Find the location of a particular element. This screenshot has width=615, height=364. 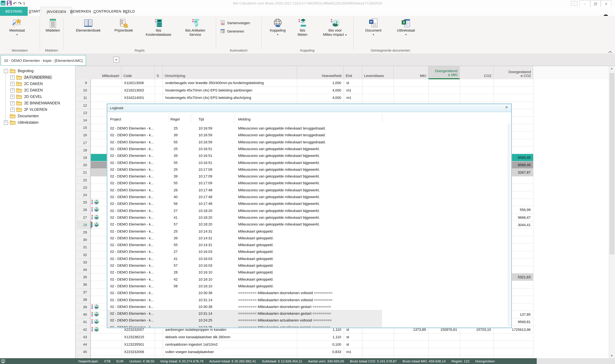

column-header-mk: Milieukaart is located at coordinates (106, 73).